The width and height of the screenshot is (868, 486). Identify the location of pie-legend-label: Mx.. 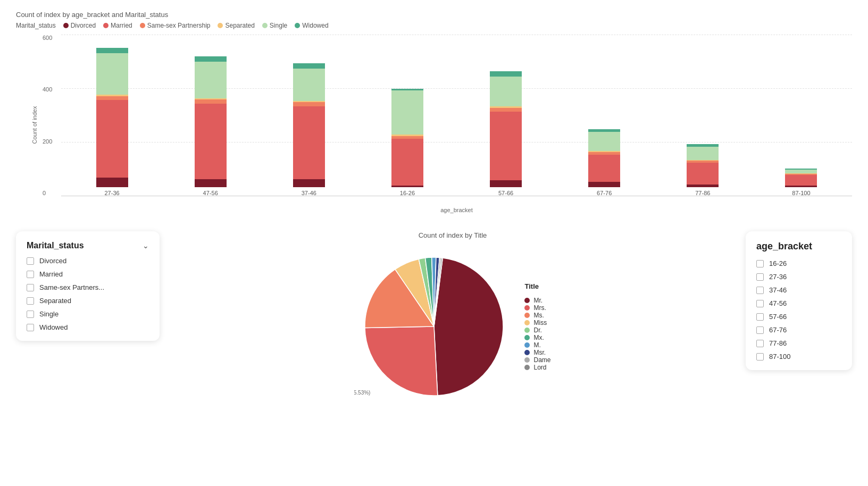
(538, 338).